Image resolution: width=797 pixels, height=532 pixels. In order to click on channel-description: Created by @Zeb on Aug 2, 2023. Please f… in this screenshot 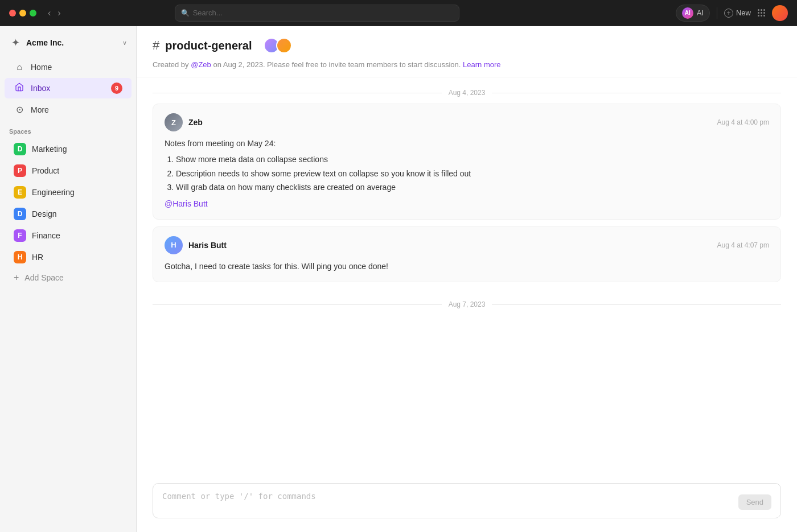, I will do `click(467, 68)`.